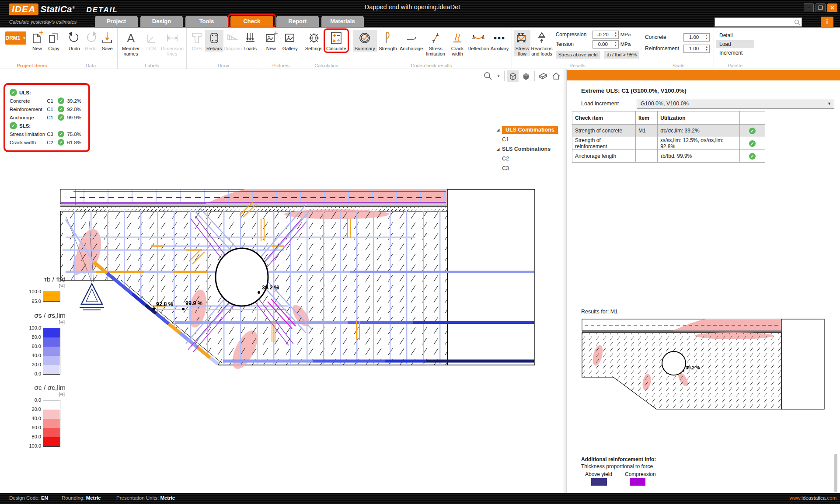 The image size is (840, 504). Describe the element at coordinates (436, 43) in the screenshot. I see `stress-limitation-button: Stress limitation` at that location.